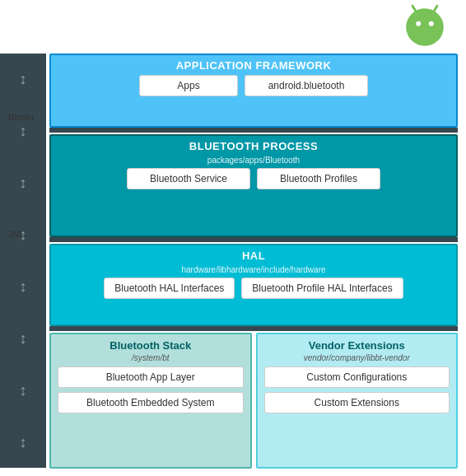 The image size is (466, 476). Describe the element at coordinates (189, 179) in the screenshot. I see `bluetooth-service-box: Bluetooth Service` at that location.